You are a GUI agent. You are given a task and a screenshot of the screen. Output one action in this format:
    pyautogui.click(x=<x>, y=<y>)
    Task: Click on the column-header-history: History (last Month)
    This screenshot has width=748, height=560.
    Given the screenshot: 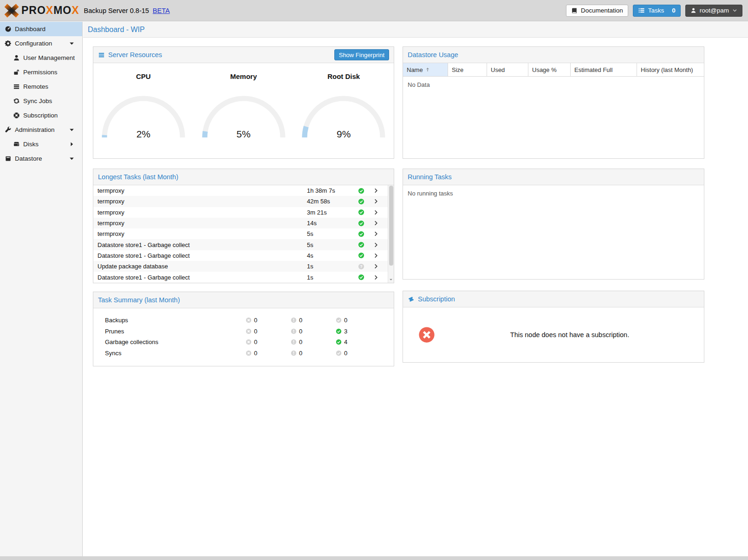 What is the action you would take?
    pyautogui.click(x=670, y=70)
    